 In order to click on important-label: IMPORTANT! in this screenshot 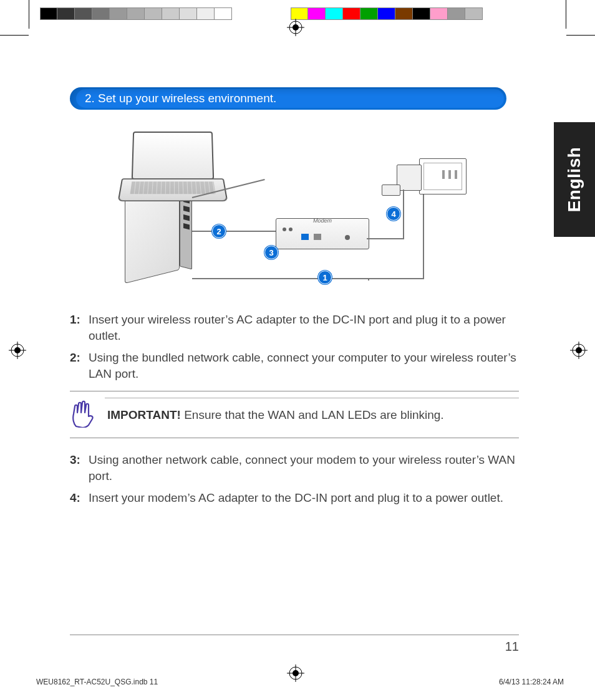, I will do `click(144, 415)`.